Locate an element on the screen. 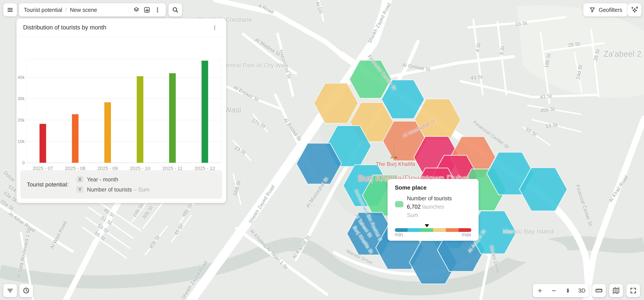 This screenshot has width=644, height=300. breadcrumb-project: Tourist potential is located at coordinates (43, 10).